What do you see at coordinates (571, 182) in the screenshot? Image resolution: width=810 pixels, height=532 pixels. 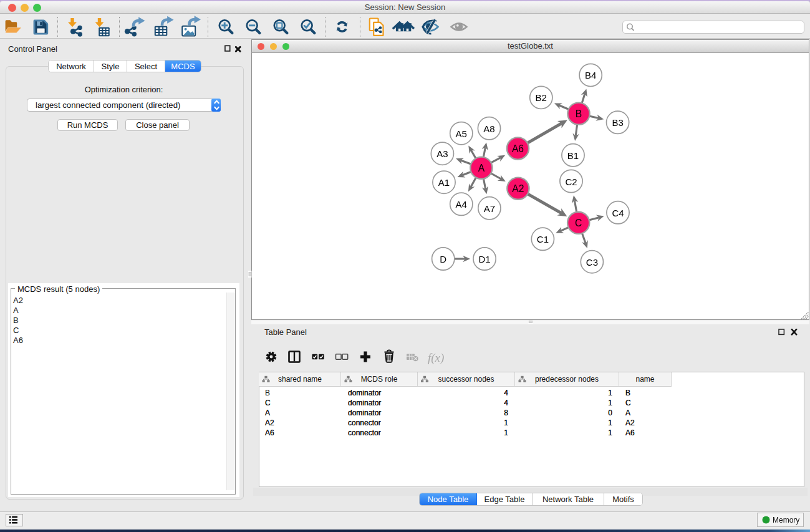 I see `svg-text: C2` at bounding box center [571, 182].